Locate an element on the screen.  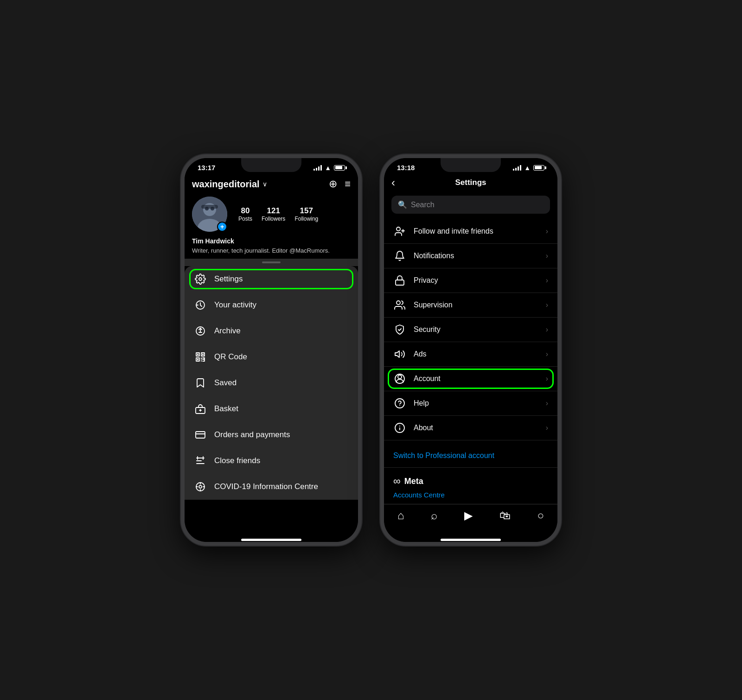
settings-item-notifications: Notifications › is located at coordinates (471, 256).